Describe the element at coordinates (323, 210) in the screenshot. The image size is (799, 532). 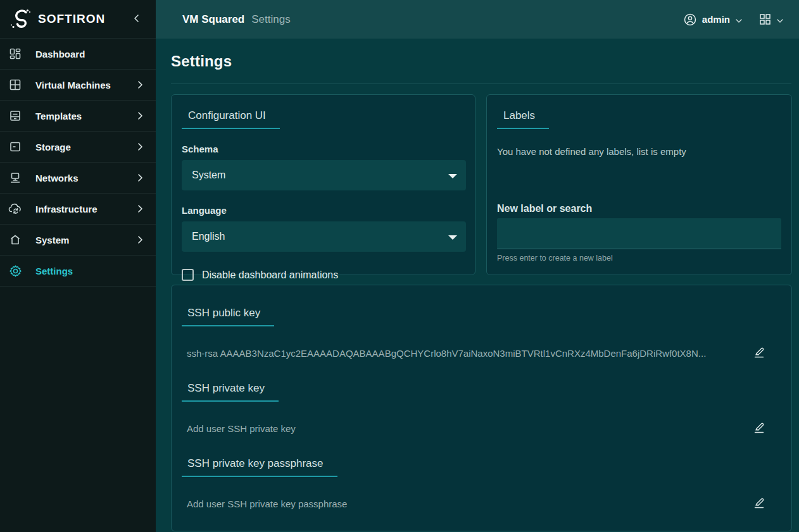
I see `language-label: Language` at that location.